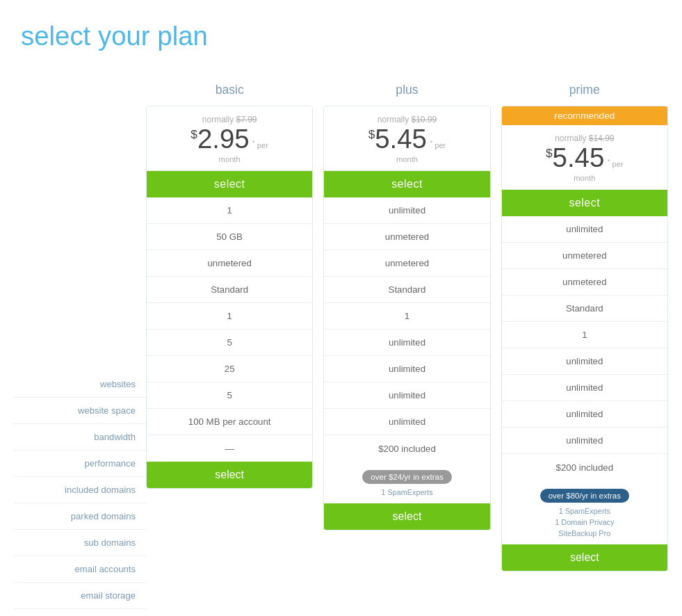 This screenshot has height=616, width=682. What do you see at coordinates (80, 464) in the screenshot?
I see `feature-label-performance: performance` at bounding box center [80, 464].